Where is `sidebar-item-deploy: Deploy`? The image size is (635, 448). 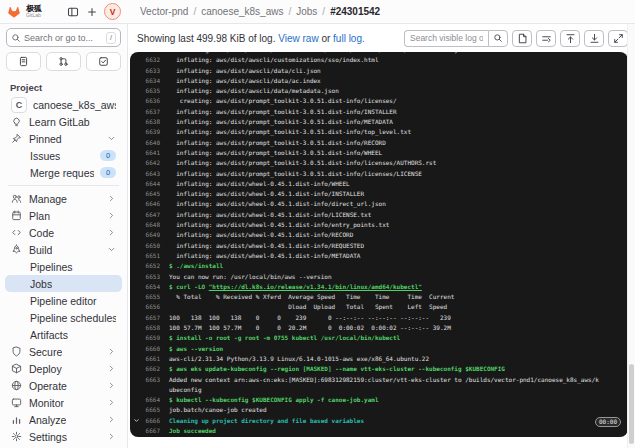 sidebar-item-deploy: Deploy is located at coordinates (64, 368).